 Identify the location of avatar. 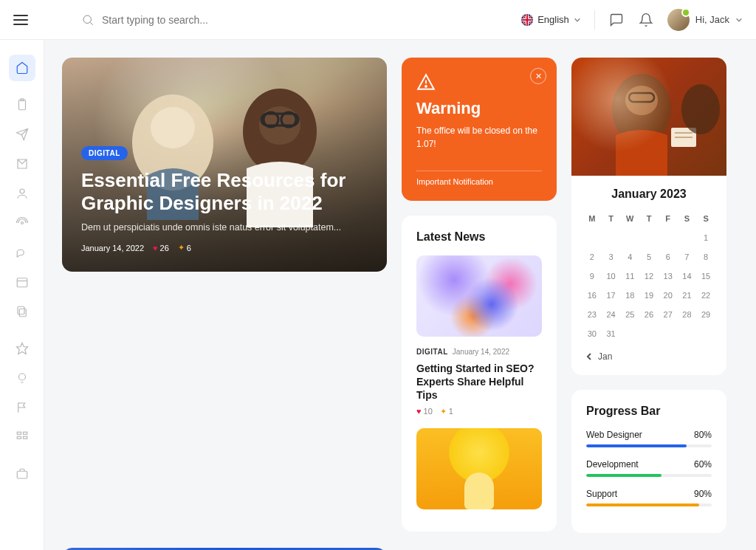
(678, 20).